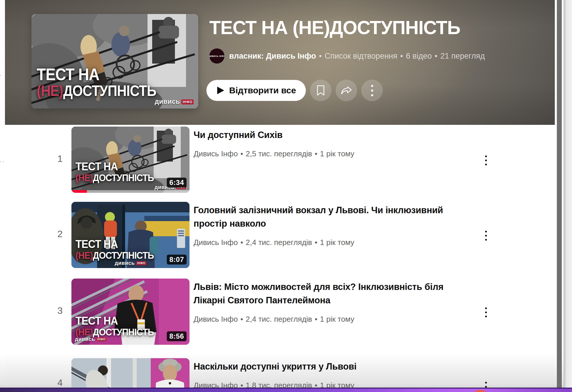 The height and width of the screenshot is (392, 572). Describe the element at coordinates (325, 374) in the screenshot. I see `video-info: Наскільки доступні укриття у Львові Диви…` at that location.